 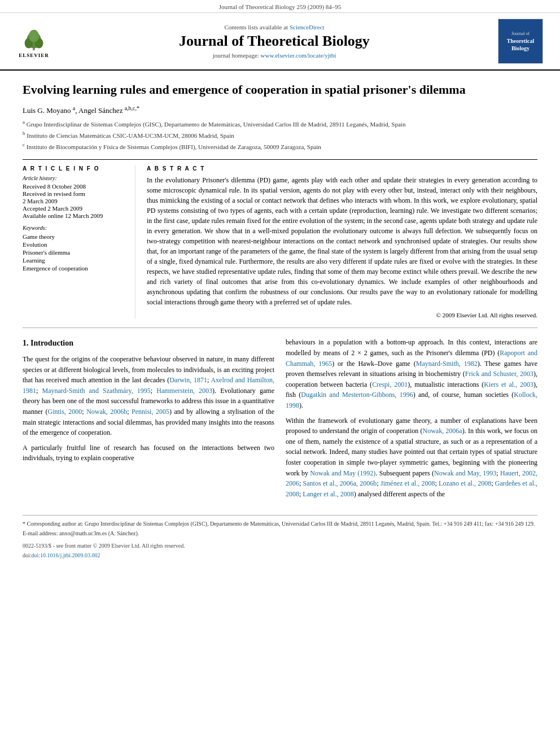 I want to click on doi-link: doi:10.1016/j.jtbi.2009.03.002, so click(x=66, y=556).